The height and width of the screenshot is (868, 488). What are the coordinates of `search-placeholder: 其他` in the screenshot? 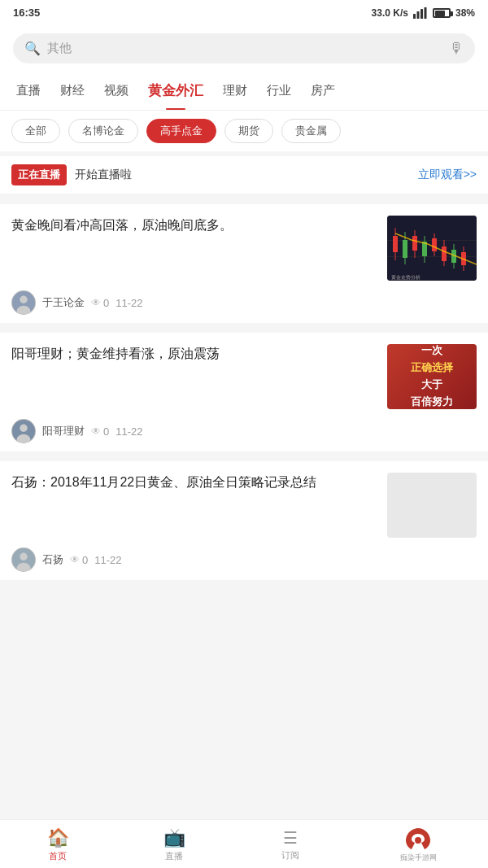 It's located at (245, 49).